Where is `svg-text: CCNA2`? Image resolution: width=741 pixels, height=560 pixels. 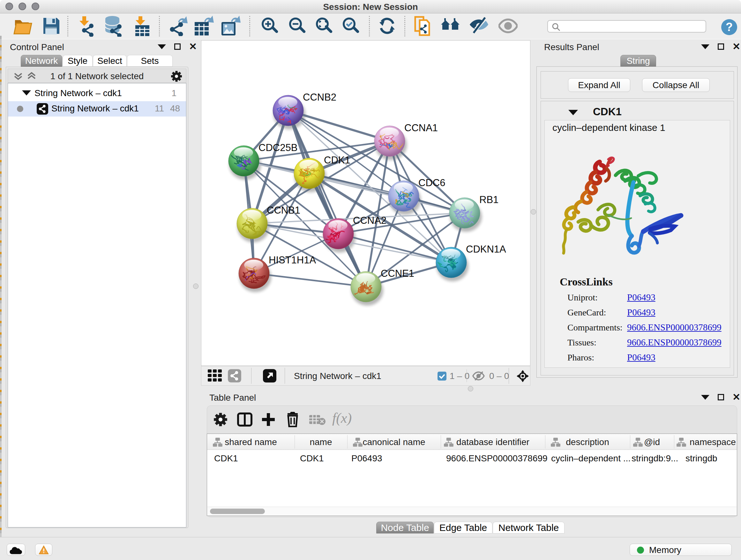 svg-text: CCNA2 is located at coordinates (370, 221).